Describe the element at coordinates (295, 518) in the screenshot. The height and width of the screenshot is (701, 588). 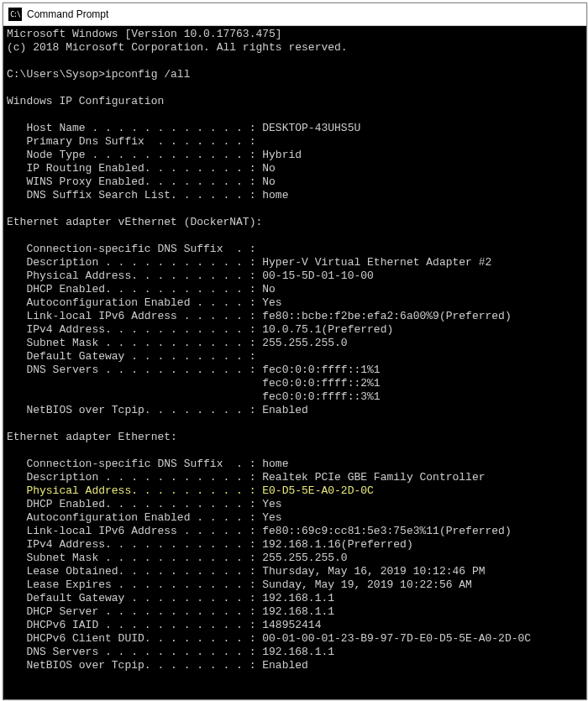
I see `output-row: Autoconfiguration Enabled . . . . : Yes` at that location.